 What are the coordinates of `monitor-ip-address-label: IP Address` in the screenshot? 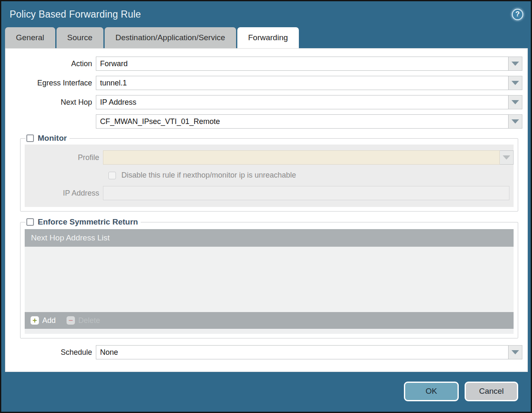 It's located at (62, 194).